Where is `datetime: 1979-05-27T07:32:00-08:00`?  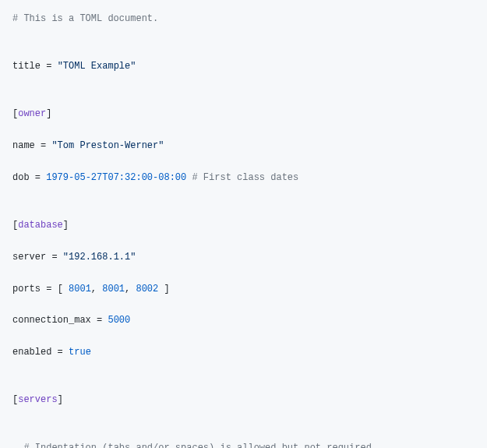 datetime: 1979-05-27T07:32:00-08:00 is located at coordinates (116, 178).